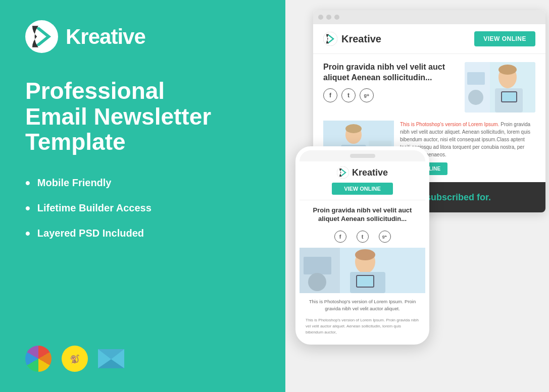  Describe the element at coordinates (363, 245) in the screenshot. I see `mobile-mockup: Kreative VIEW ONLINE Proin gravida nibh …` at that location.